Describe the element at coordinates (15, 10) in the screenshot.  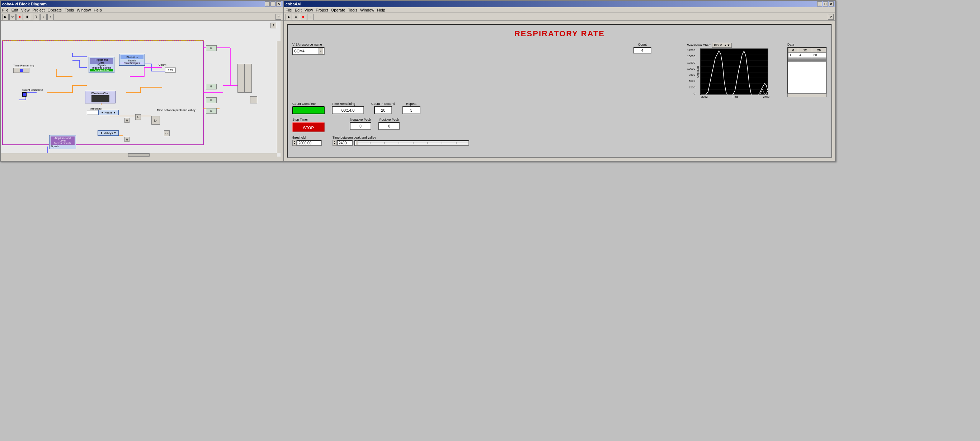
I see `menu-edit: Edit` at that location.